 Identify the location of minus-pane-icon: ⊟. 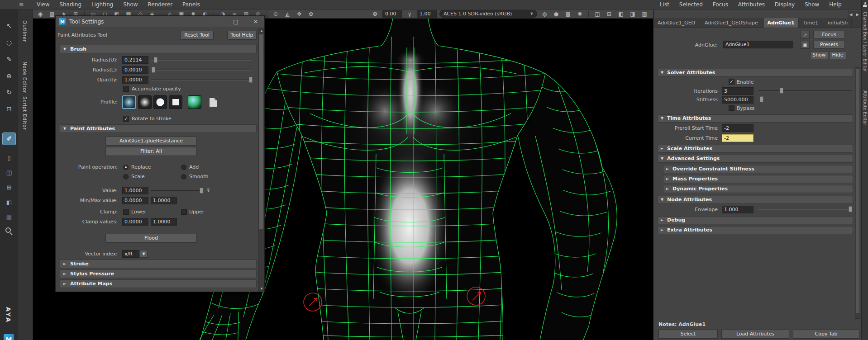
(609, 14).